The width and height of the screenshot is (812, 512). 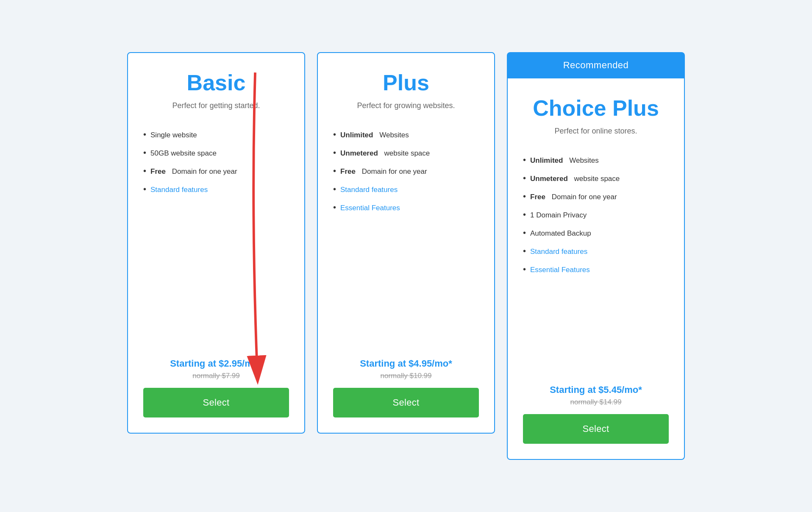 I want to click on feature-item: 1 Domain Privacy, so click(x=596, y=214).